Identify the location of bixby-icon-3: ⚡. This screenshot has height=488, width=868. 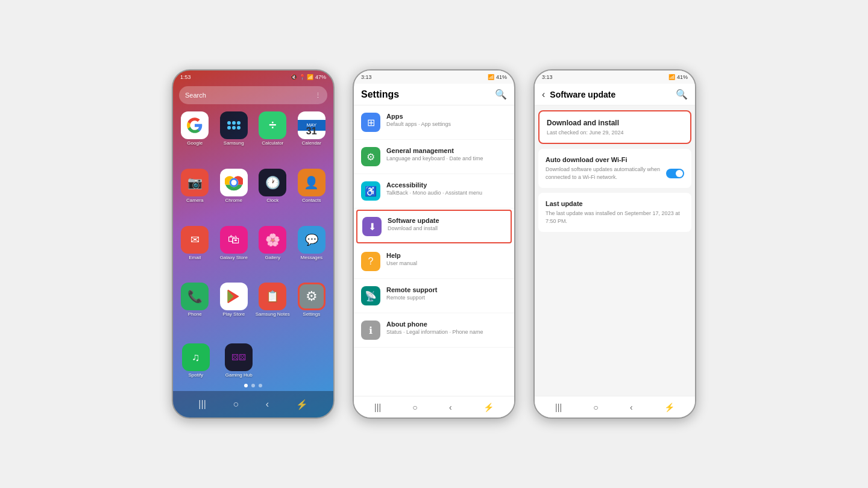
(669, 407).